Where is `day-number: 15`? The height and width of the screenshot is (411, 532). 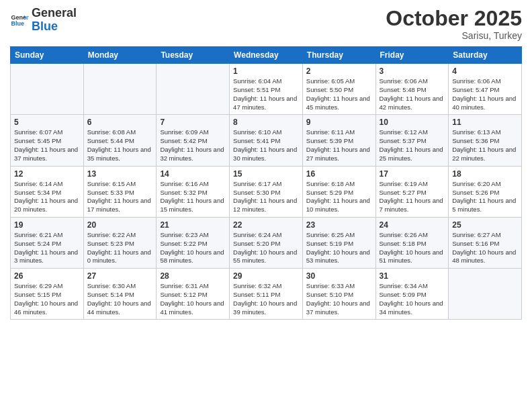 day-number: 15 is located at coordinates (266, 174).